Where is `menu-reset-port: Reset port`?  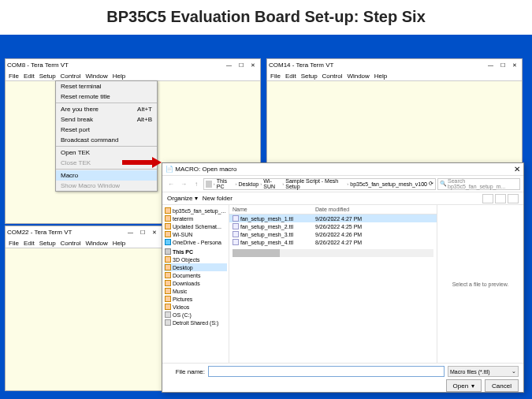 menu-reset-port: Reset port is located at coordinates (106, 129).